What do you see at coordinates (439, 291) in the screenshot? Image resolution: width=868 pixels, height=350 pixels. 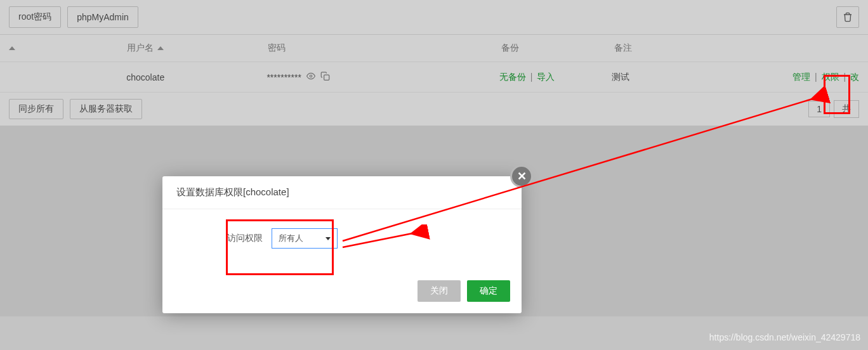 I see `close-button: 关闭` at bounding box center [439, 291].